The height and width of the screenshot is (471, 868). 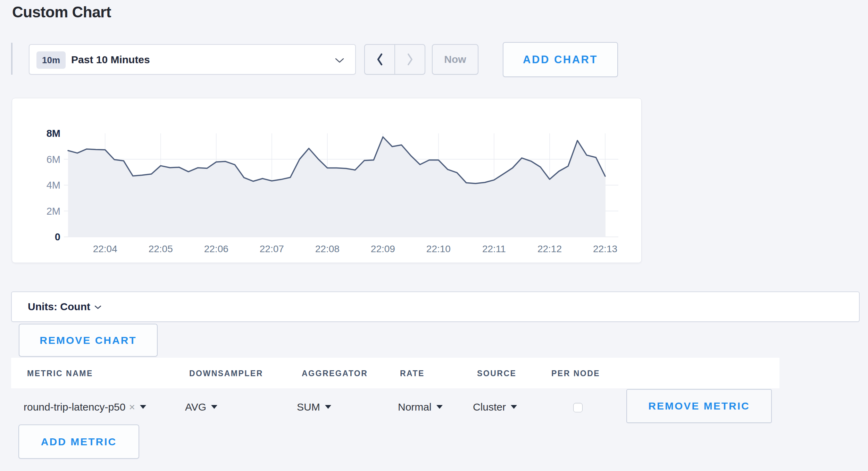 What do you see at coordinates (410, 59) in the screenshot?
I see `chevron-right-icon` at bounding box center [410, 59].